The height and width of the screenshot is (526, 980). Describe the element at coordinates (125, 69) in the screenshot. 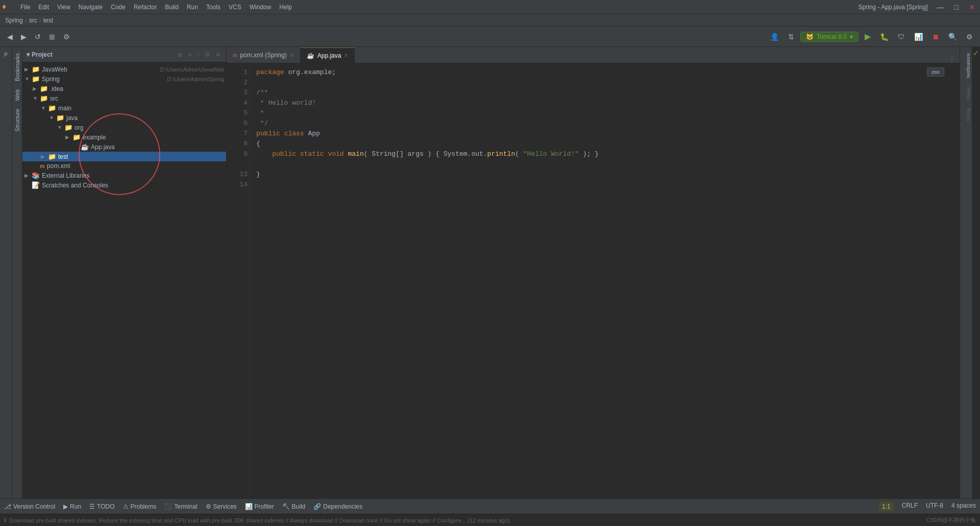

I see `tree-item-javaweb: ▶ 📁 JavaWeb D:\Users\Admin\JavaWeb` at that location.